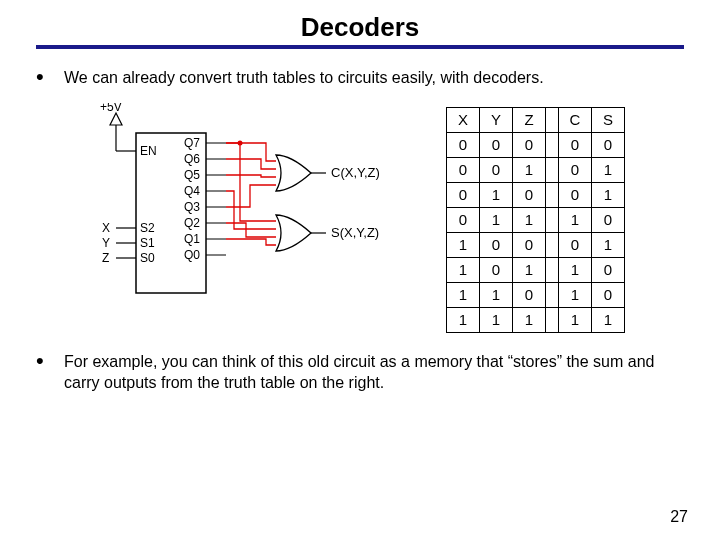 This screenshot has height=540, width=720. I want to click on th-gap, so click(552, 120).